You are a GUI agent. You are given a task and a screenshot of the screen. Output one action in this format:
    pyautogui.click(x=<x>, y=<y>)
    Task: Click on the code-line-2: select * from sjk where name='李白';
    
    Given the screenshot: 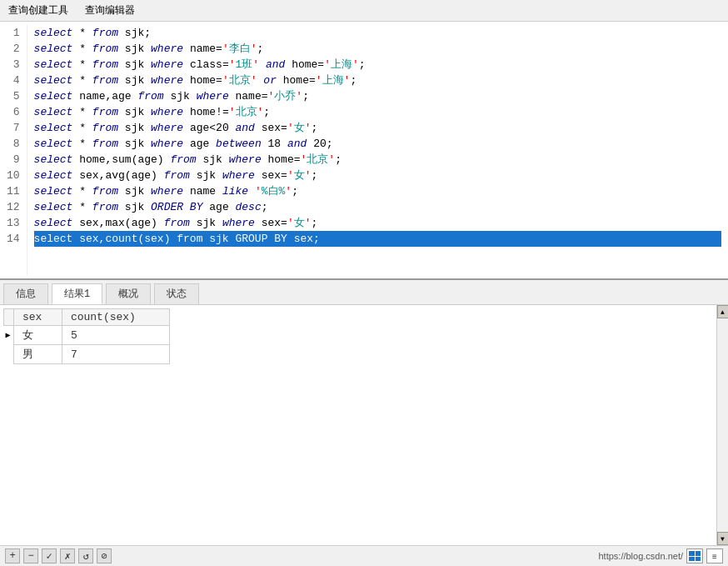 What is the action you would take?
    pyautogui.click(x=378, y=48)
    